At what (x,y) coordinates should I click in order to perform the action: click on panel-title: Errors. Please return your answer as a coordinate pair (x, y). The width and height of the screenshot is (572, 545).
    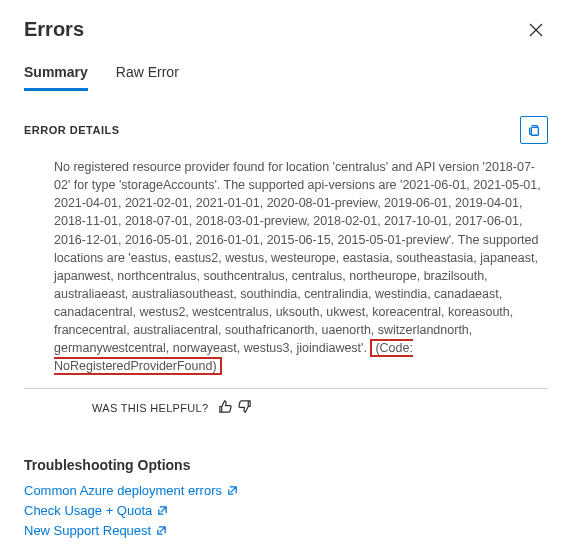
    Looking at the image, I should click on (54, 30).